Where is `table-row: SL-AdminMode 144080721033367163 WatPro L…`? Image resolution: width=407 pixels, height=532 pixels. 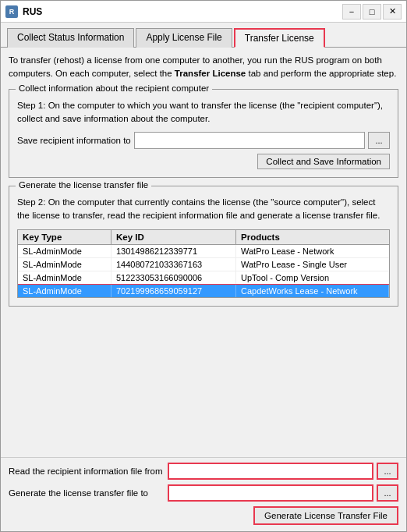
table-row: SL-AdminMode 144080721033367163 WatPro L… is located at coordinates (204, 265).